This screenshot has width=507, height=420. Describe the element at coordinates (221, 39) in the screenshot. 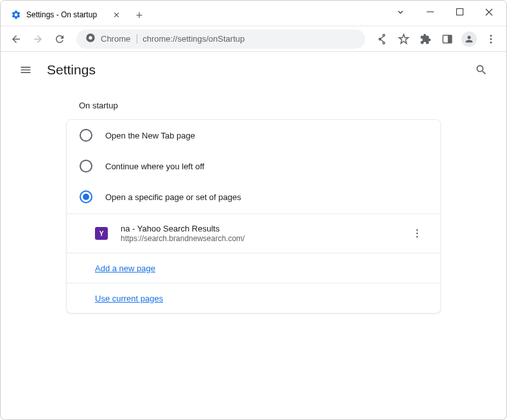

I see `omnibox: Chrome chrome://settings/onStartup` at that location.